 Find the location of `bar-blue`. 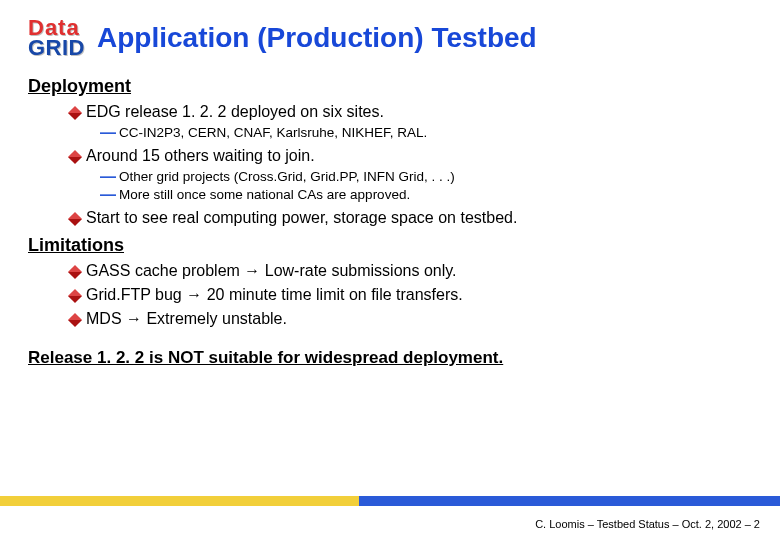

bar-blue is located at coordinates (570, 501).